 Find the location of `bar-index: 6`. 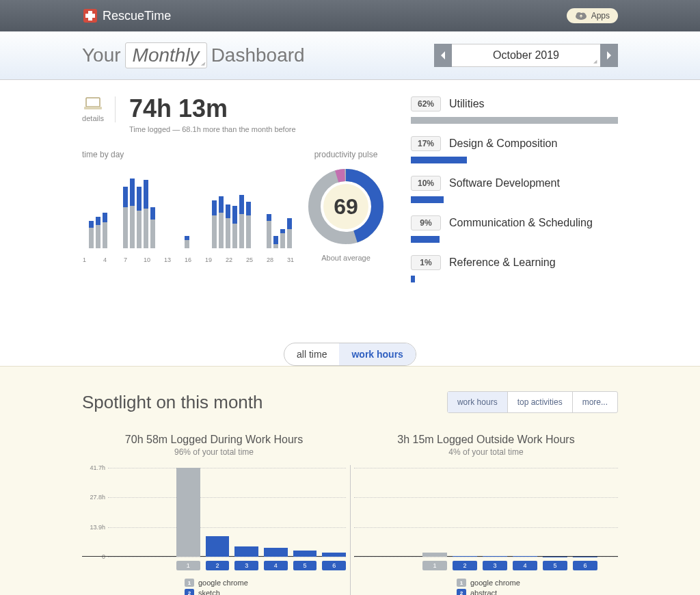

bar-index: 6 is located at coordinates (585, 566).